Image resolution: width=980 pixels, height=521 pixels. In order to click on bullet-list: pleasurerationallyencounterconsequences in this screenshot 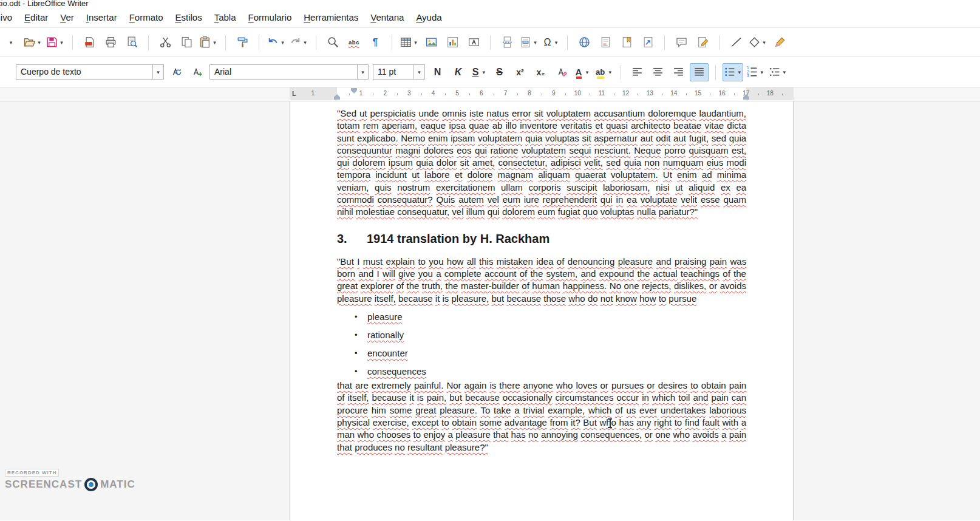, I will do `click(542, 344)`.